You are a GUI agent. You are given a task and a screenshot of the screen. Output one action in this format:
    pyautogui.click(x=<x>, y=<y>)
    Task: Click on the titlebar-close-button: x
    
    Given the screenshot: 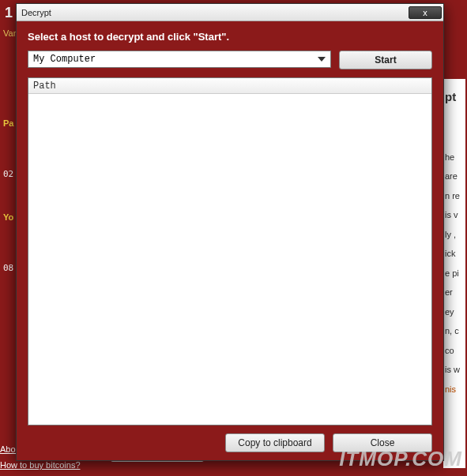 What is the action you would take?
    pyautogui.click(x=425, y=13)
    